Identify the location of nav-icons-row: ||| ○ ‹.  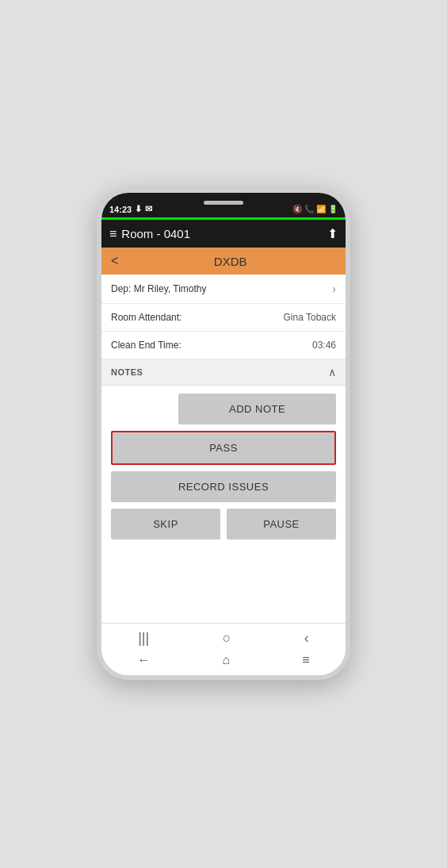
(224, 636).